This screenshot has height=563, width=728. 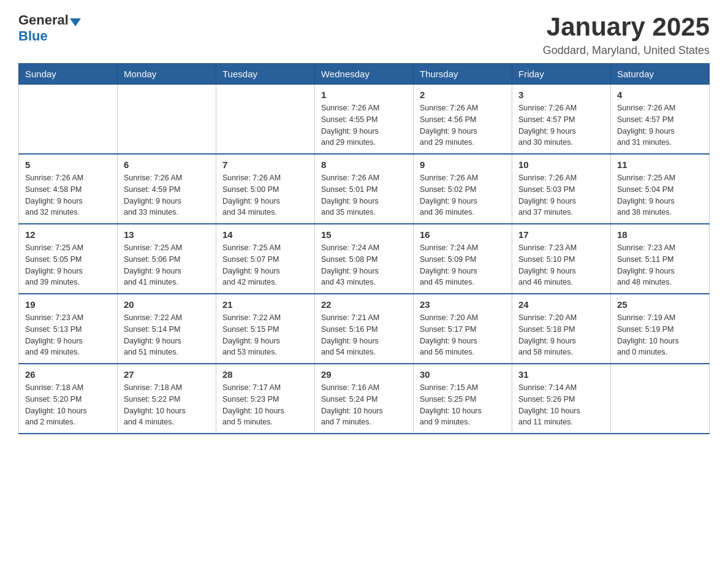 I want to click on day-number: 27, so click(x=167, y=374).